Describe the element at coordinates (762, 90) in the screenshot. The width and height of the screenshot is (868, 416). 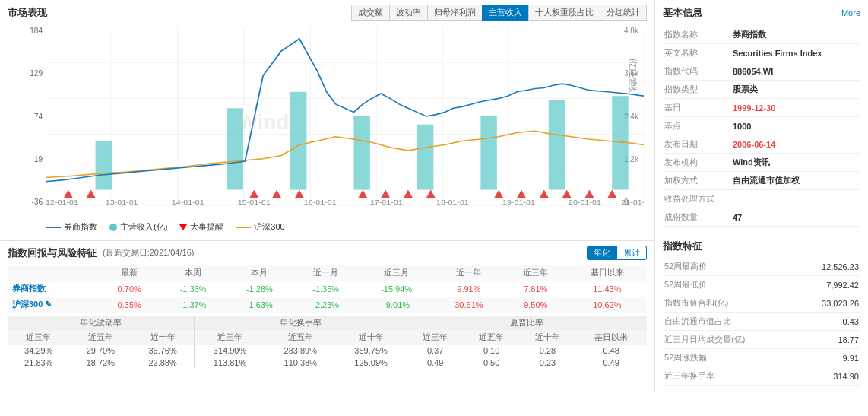
I see `table-row: 指数类型 股票类` at that location.